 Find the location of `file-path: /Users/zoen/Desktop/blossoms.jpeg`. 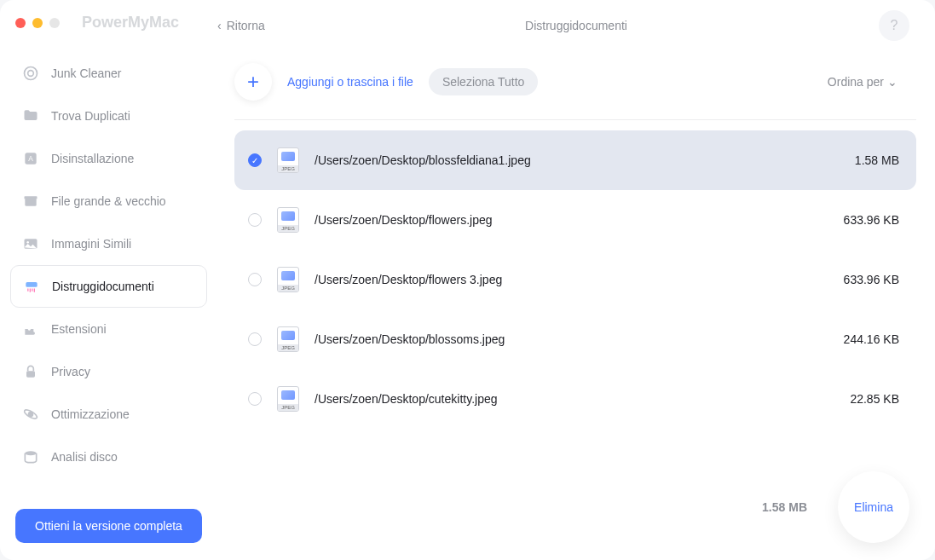

file-path: /Users/zoen/Desktop/blossoms.jpeg is located at coordinates (580, 339).